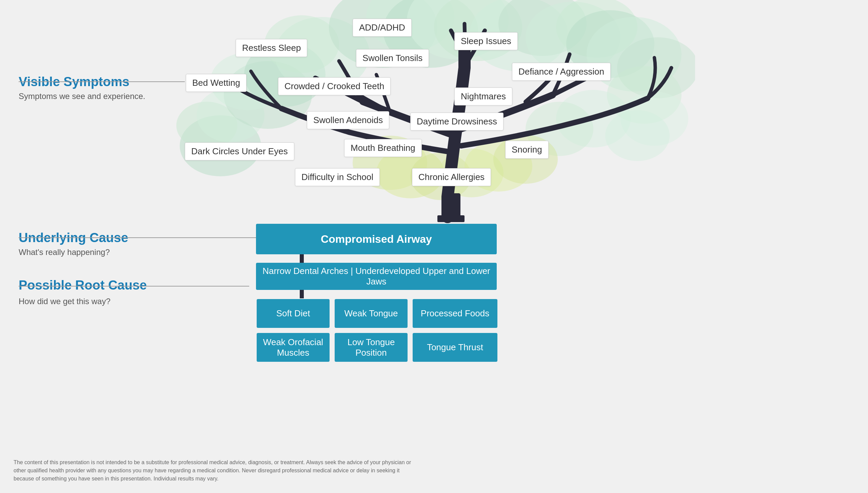  I want to click on root-box-soft-diet: Soft Diet, so click(293, 313).